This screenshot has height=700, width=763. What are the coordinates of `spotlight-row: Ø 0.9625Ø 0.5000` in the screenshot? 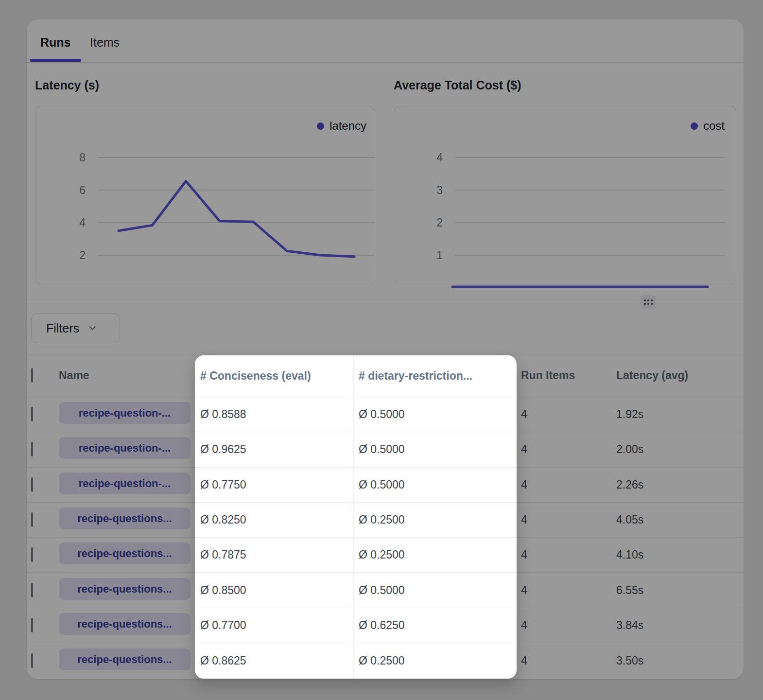 It's located at (356, 450).